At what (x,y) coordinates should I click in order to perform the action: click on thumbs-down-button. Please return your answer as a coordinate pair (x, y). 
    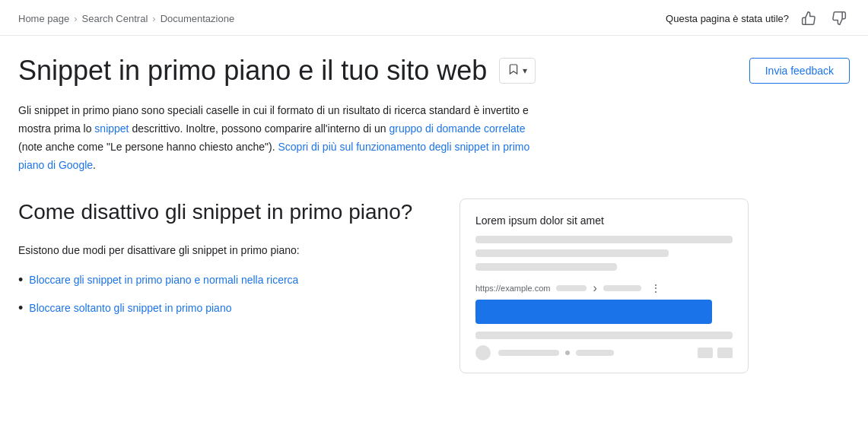
    Looking at the image, I should click on (839, 18).